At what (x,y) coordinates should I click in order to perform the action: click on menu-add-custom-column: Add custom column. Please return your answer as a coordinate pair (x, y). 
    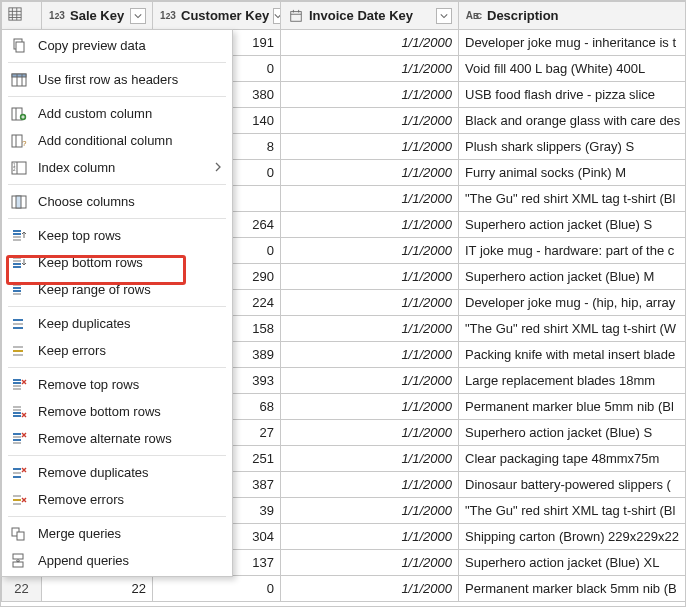
    Looking at the image, I should click on (117, 114).